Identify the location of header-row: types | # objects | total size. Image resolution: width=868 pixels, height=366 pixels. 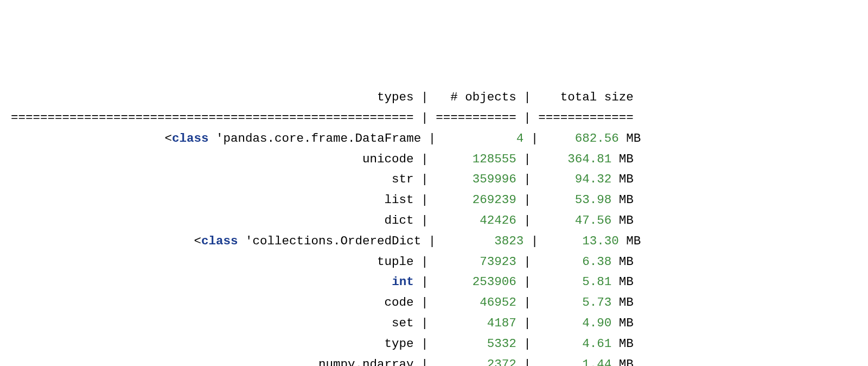
(434, 98).